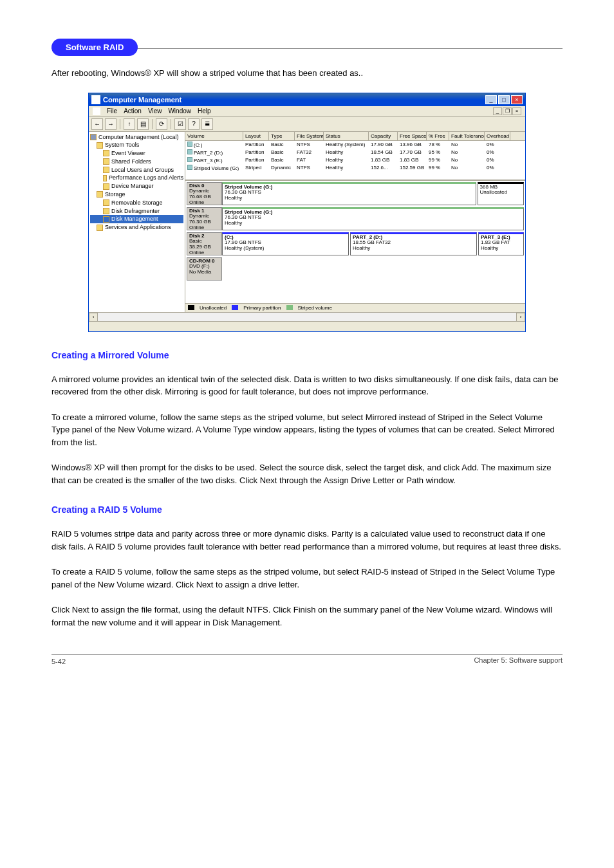 This screenshot has height=868, width=614. What do you see at coordinates (256, 136) in the screenshot?
I see `col-layout: Layout` at bounding box center [256, 136].